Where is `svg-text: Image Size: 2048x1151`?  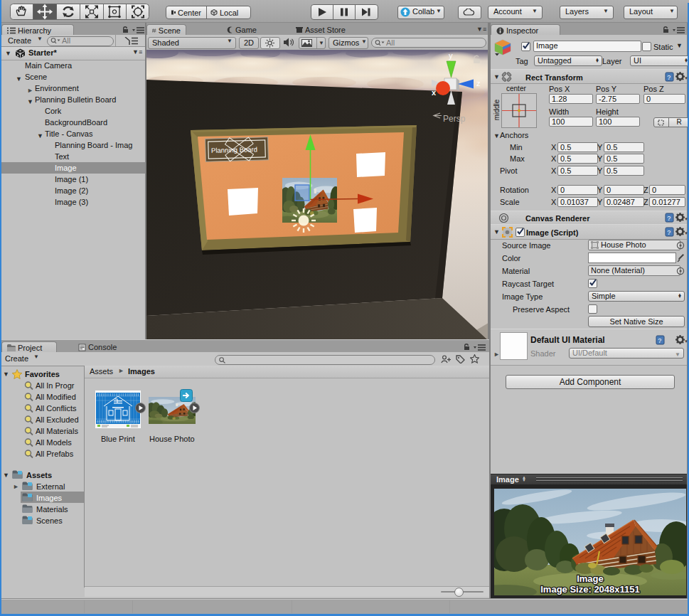 svg-text: Image Size: 2048x1151 is located at coordinates (590, 589).